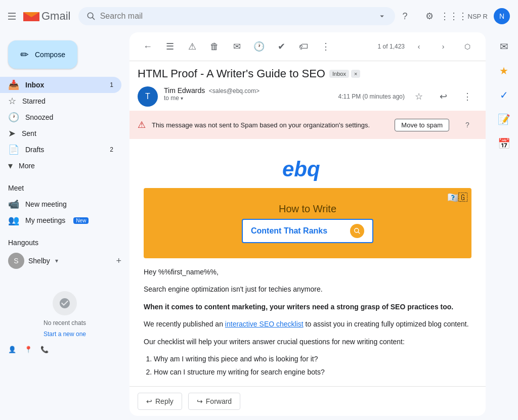 This screenshot has height=420, width=518. What do you see at coordinates (65, 323) in the screenshot?
I see `no-chats-text: No recent chats` at bounding box center [65, 323].